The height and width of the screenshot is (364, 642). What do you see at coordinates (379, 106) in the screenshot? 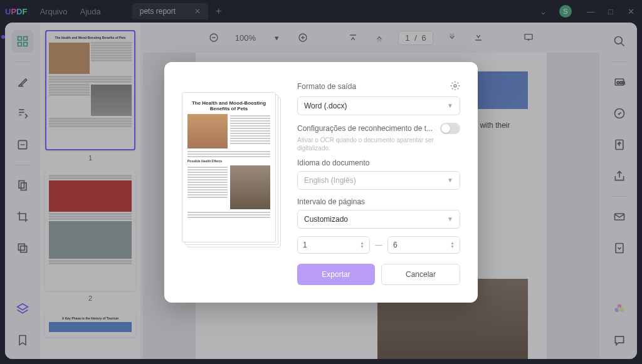
I see `output-format-select: Word (.docx) ▼` at bounding box center [379, 106].